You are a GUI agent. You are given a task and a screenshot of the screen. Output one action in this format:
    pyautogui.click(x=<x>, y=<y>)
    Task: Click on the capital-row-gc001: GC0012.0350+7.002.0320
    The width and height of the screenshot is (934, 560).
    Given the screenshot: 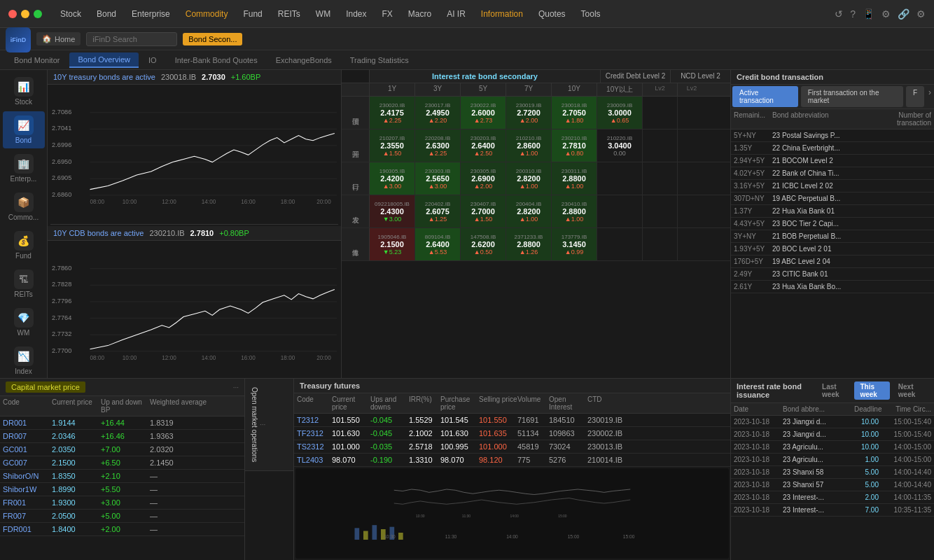 What is the action you would take?
    pyautogui.click(x=122, y=449)
    